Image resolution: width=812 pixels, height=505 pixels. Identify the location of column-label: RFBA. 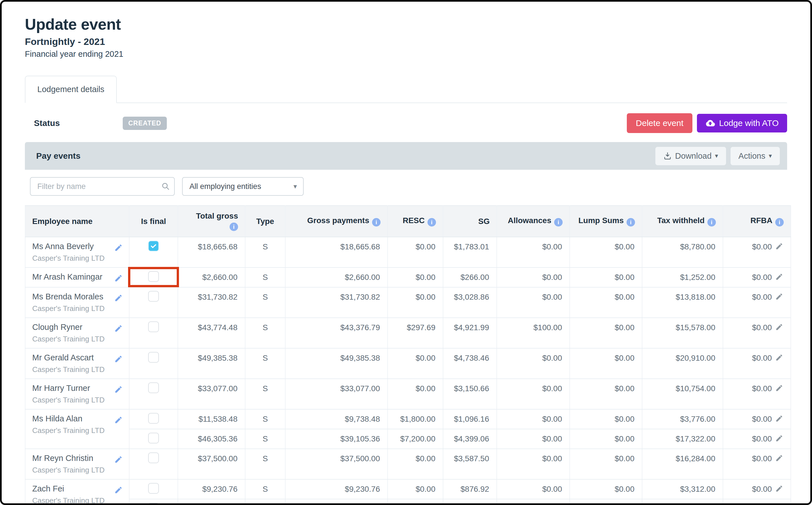
(762, 220).